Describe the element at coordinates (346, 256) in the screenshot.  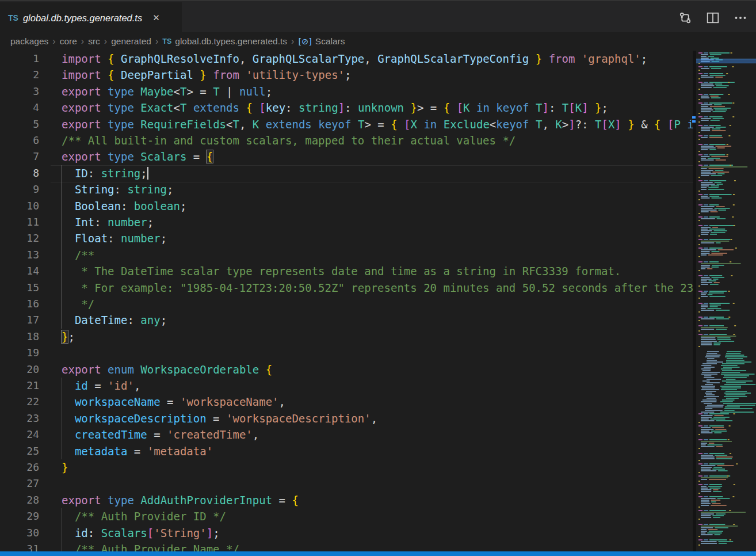
I see `code-line-13: 13 /**` at that location.